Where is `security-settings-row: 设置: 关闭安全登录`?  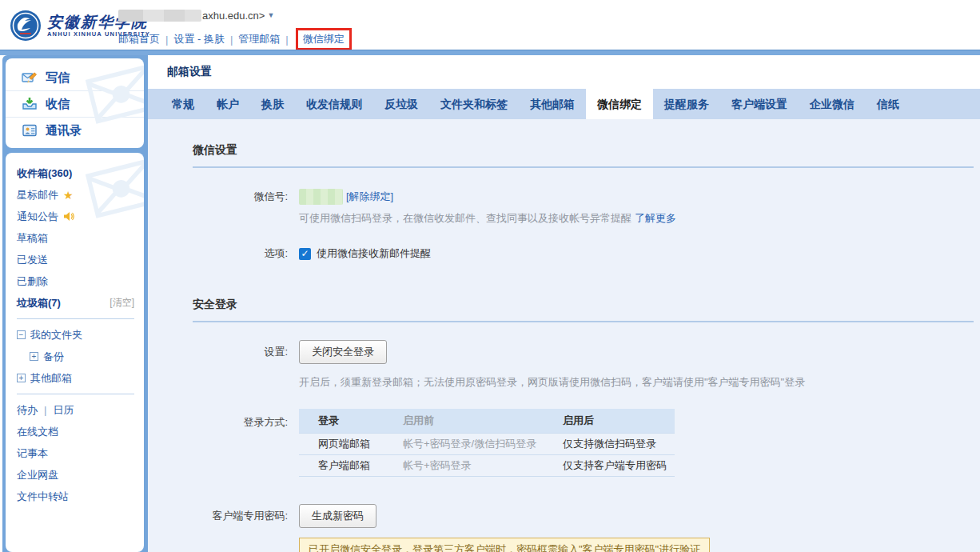 security-settings-row: 设置: 关闭安全登录 is located at coordinates (564, 352).